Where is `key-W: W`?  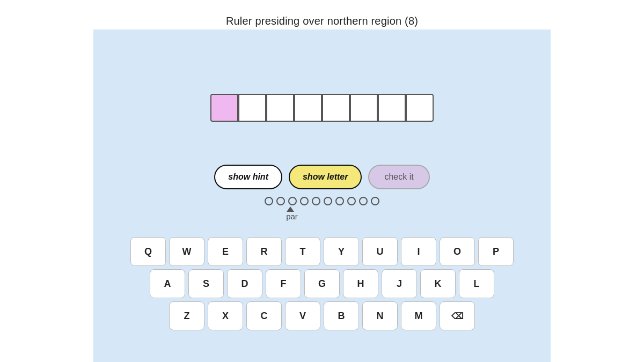 key-W: W is located at coordinates (187, 252).